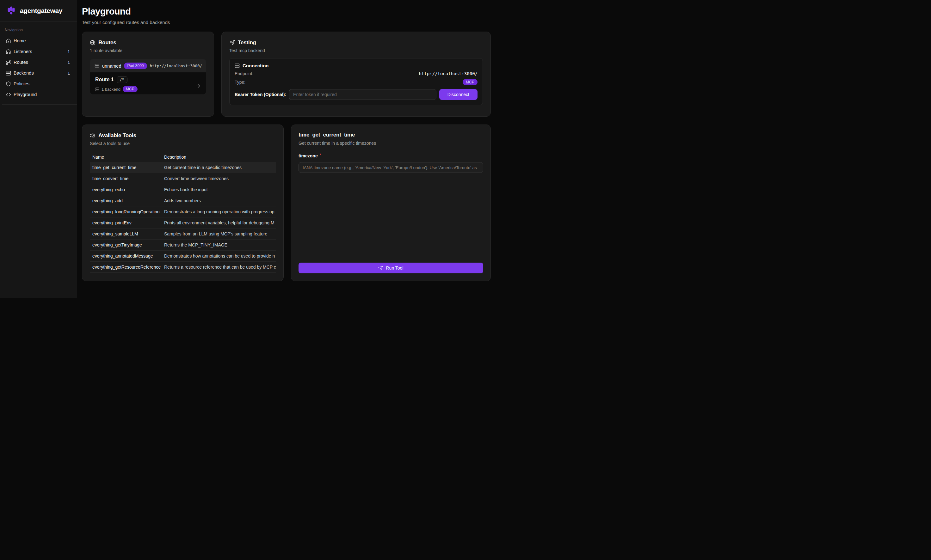 This screenshot has height=560, width=931. I want to click on route-name: Route 1, so click(105, 80).